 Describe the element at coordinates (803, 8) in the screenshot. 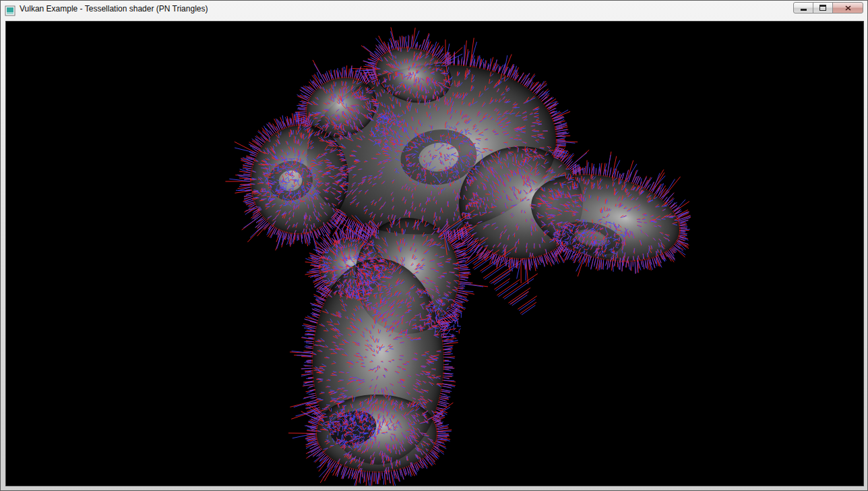

I see `minimize-button` at that location.